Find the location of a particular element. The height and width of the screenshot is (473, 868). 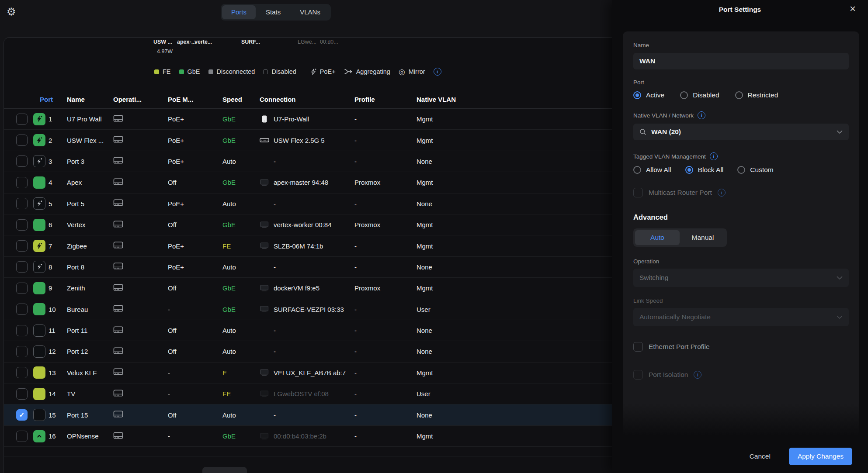

table-row: 14 TV - FE LGwebOSTV ef:08 - User is located at coordinates (308, 394).